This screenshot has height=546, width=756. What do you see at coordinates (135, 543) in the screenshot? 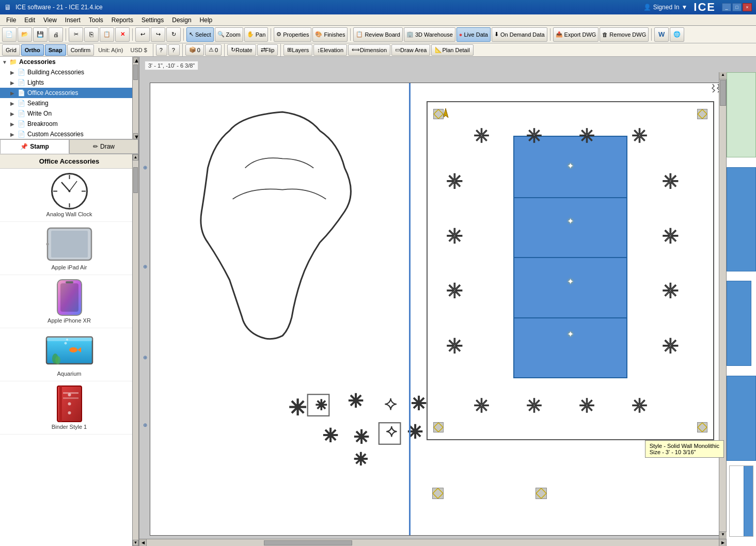
I see `acc-scroll-down: ▼` at bounding box center [135, 543].